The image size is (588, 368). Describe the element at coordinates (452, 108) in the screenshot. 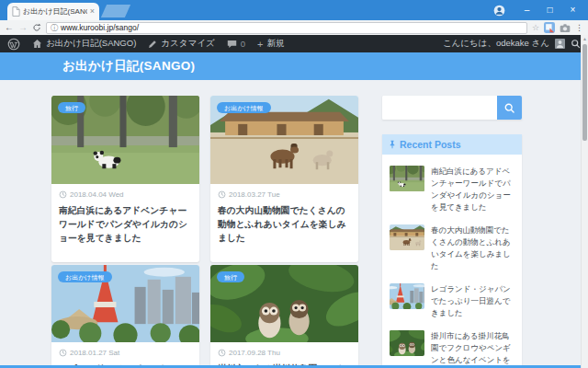

I see `sidebar-search` at that location.